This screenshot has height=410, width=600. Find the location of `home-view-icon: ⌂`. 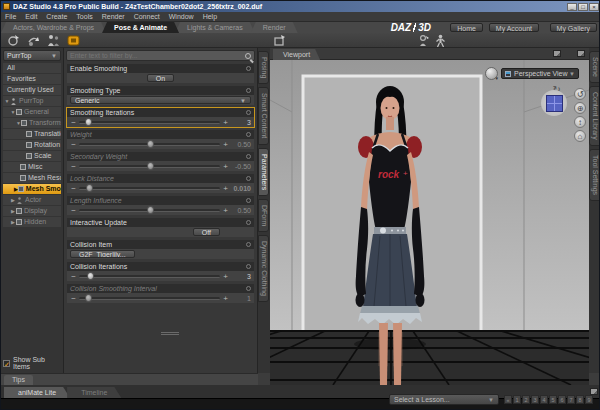

home-view-icon: ⌂ is located at coordinates (580, 136).